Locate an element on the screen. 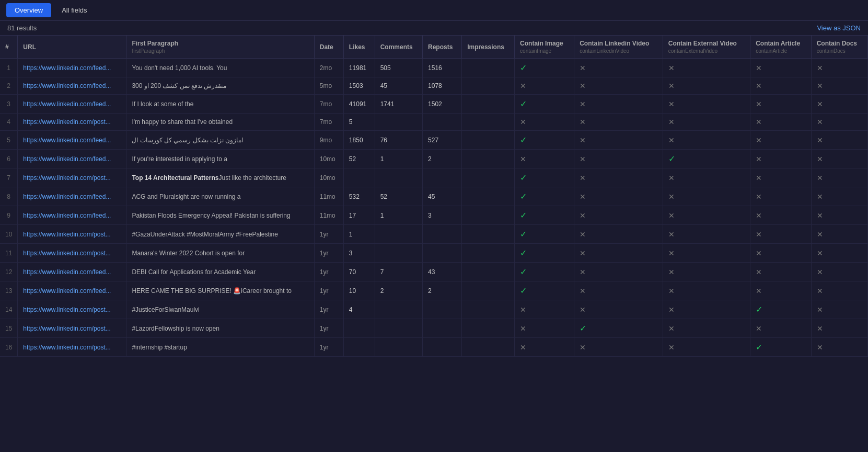 The height and width of the screenshot is (452, 868). likes-cell: 11981 is located at coordinates (357, 68).